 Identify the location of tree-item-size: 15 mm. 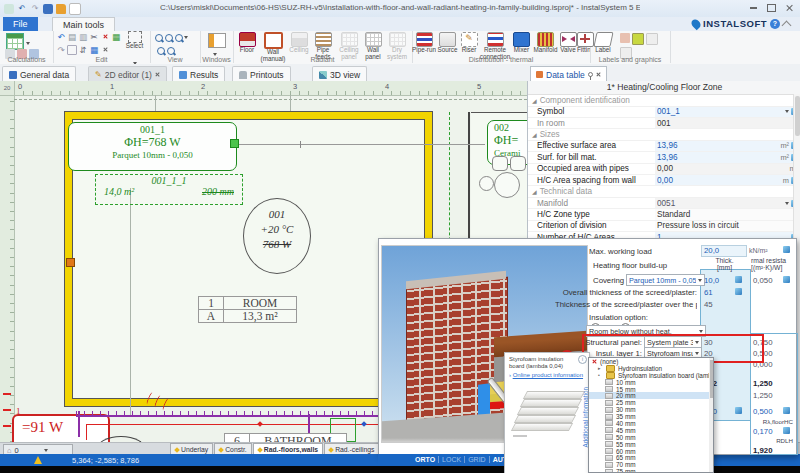
(651, 390).